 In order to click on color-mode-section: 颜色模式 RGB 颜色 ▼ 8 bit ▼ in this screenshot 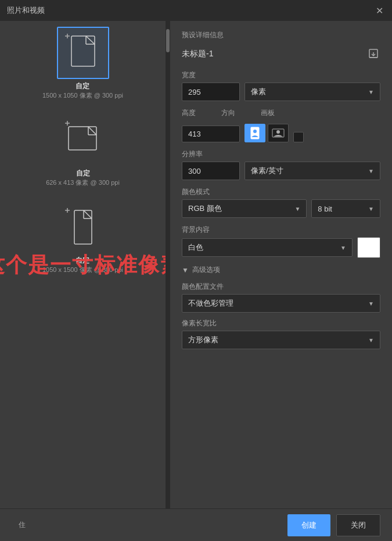, I will do `click(281, 202)`.